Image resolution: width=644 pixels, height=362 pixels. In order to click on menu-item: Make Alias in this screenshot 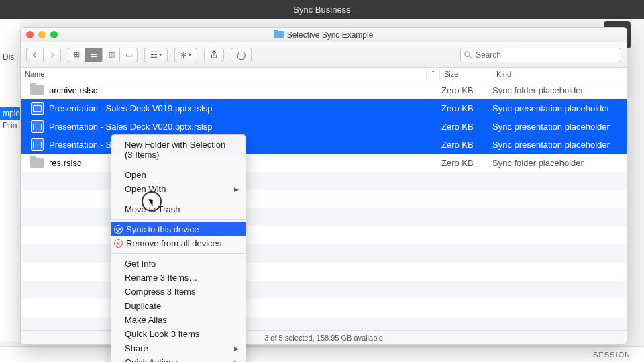, I will do `click(178, 320)`.